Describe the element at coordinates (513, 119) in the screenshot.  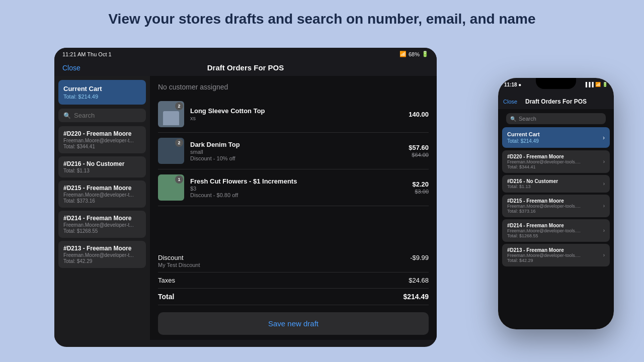
I see `phone-search-icon: 🔍` at that location.